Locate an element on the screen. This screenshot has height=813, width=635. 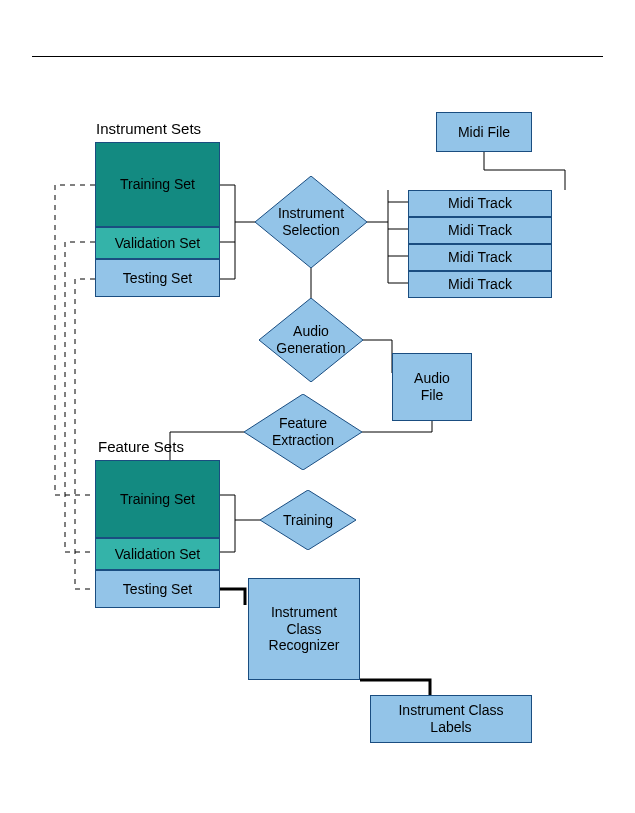
text: Instrument Class Labels is located at coordinates (450, 719).